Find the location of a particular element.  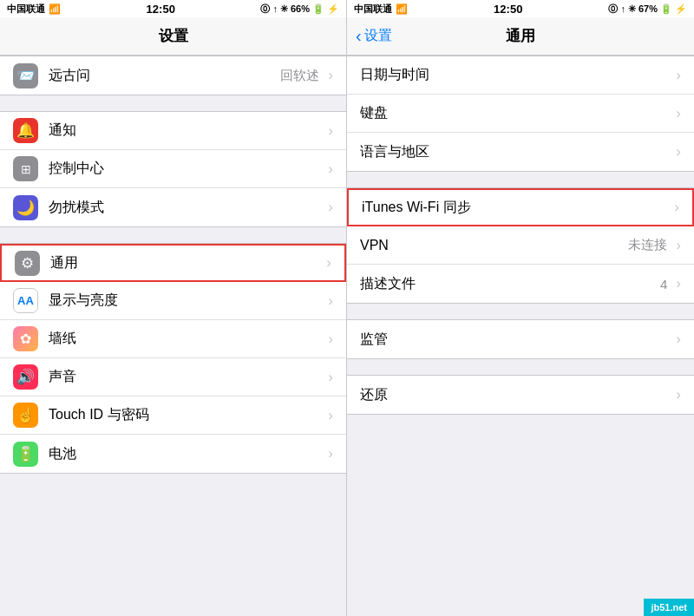

right-nav-bar: ‹ 设置 通用 is located at coordinates (520, 36).